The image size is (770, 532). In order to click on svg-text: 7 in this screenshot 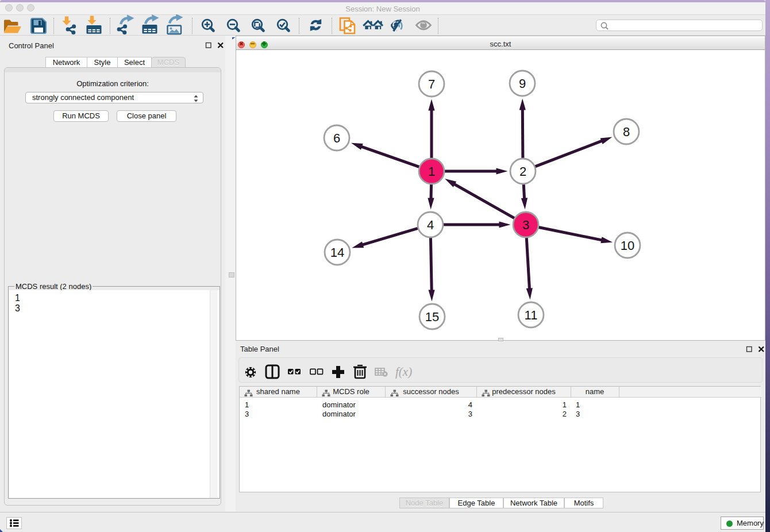, I will do `click(432, 84)`.